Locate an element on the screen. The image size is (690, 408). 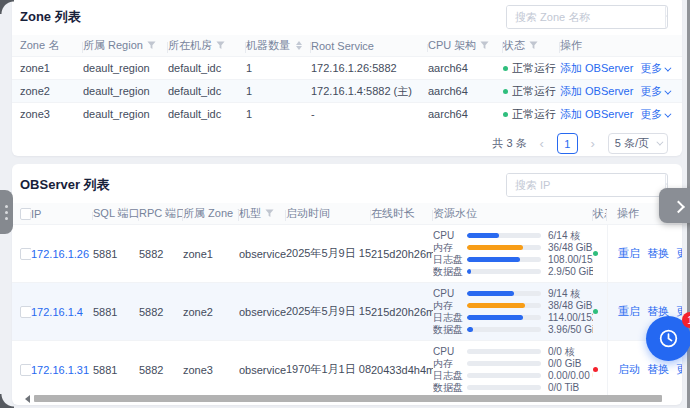
zone-cpu-arch: aarch64 is located at coordinates (466, 91).